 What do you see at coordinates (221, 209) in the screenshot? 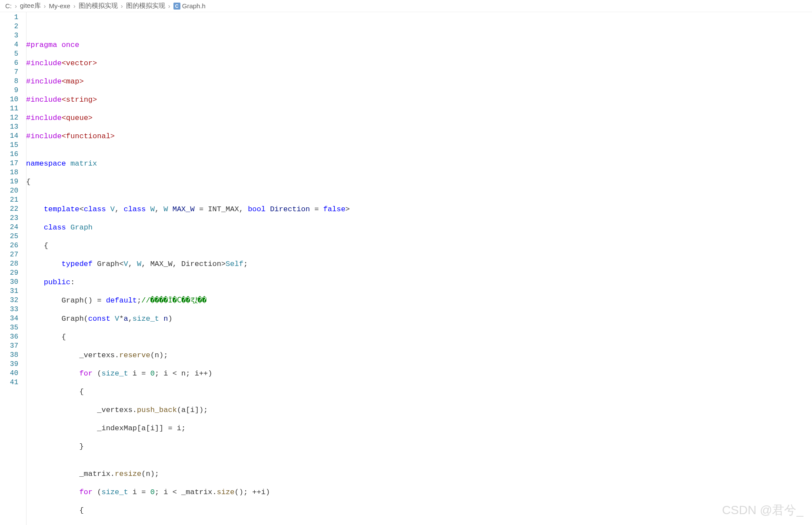
I see `code-token: = INT_MAX,` at bounding box center [221, 209].